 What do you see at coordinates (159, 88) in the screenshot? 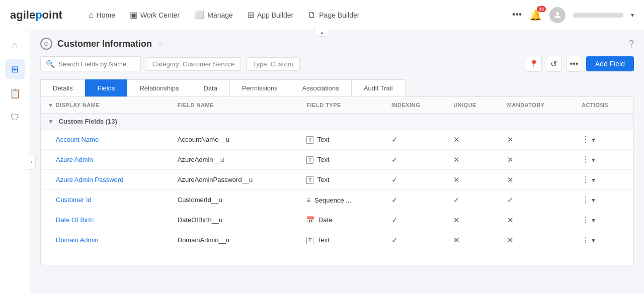
I see `tab-relationships: Relationships` at bounding box center [159, 88].